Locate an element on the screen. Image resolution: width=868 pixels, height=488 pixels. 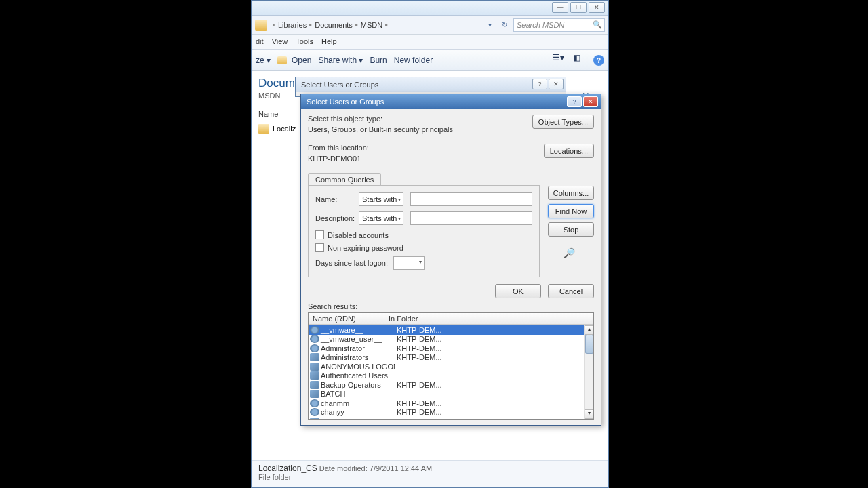
status-filename: Localization_CS is located at coordinates (288, 468).